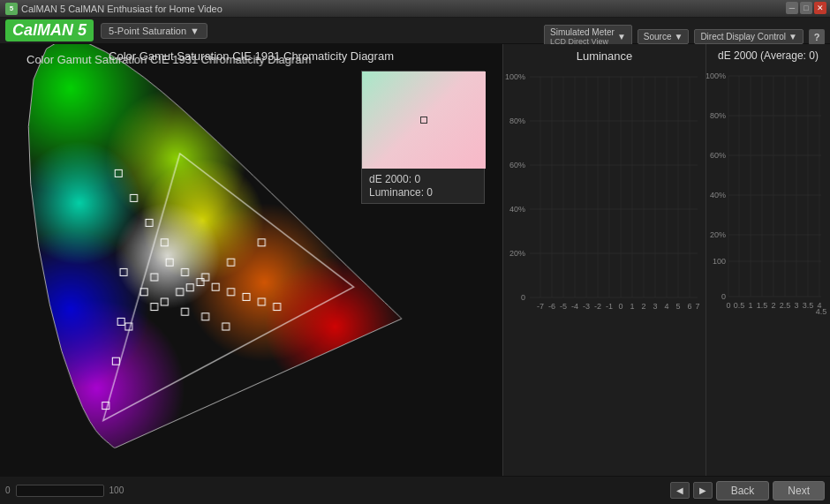  Describe the element at coordinates (415, 490) in the screenshot. I see `statusbar: 0 100 ◀ ▶ Back Next` at that location.